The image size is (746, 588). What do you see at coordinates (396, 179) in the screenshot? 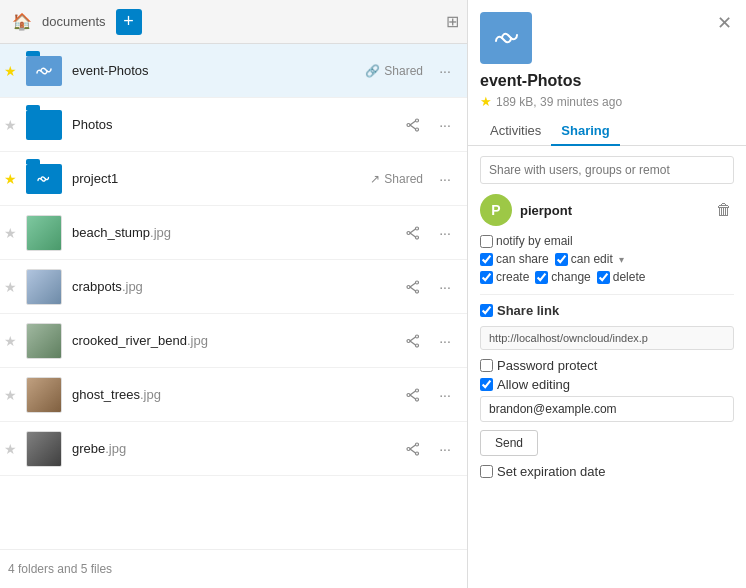
I see `shared-badge: ↗ Shared` at bounding box center [396, 179].